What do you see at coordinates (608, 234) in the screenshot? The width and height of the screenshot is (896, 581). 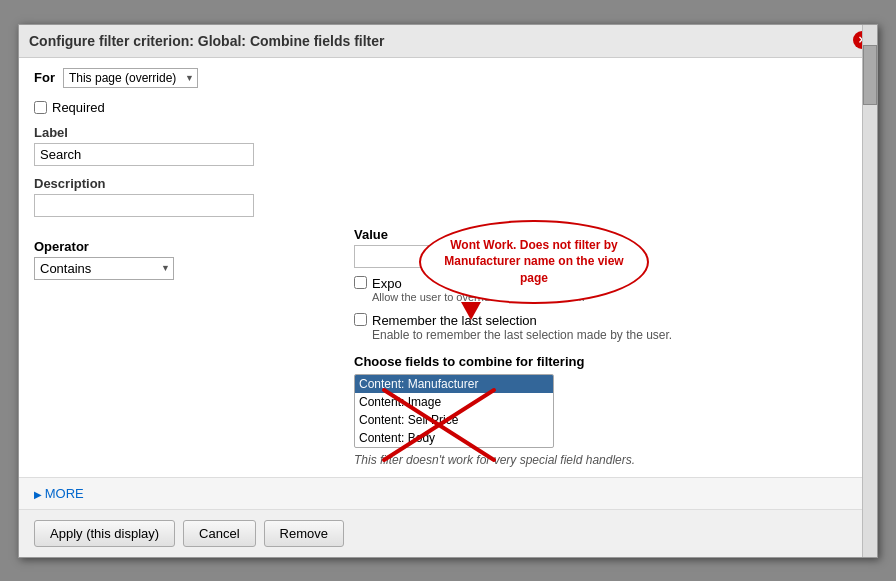 I see `value-label: Value` at bounding box center [608, 234].